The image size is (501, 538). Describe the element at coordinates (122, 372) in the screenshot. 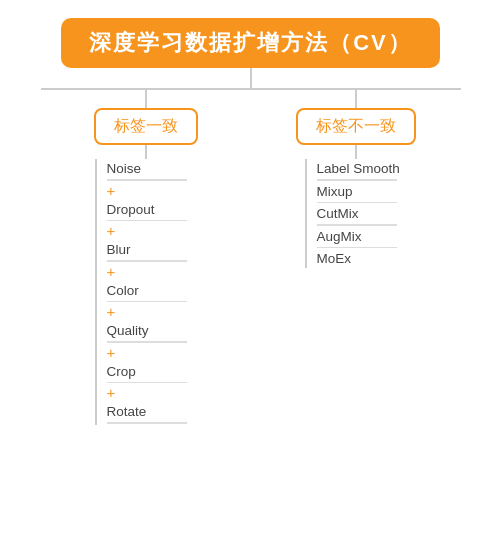

I see `left-item-text: Crop` at that location.